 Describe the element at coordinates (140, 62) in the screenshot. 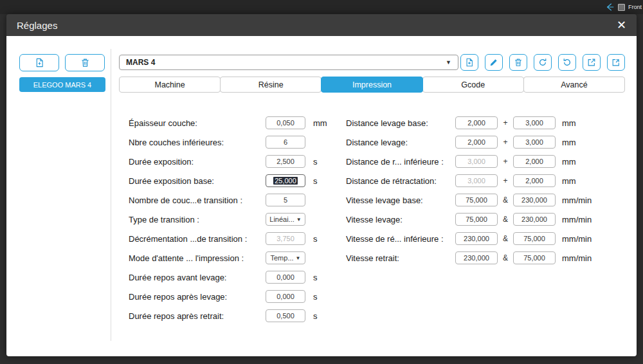

I see `profile-dropdown-value: MARS 4` at that location.